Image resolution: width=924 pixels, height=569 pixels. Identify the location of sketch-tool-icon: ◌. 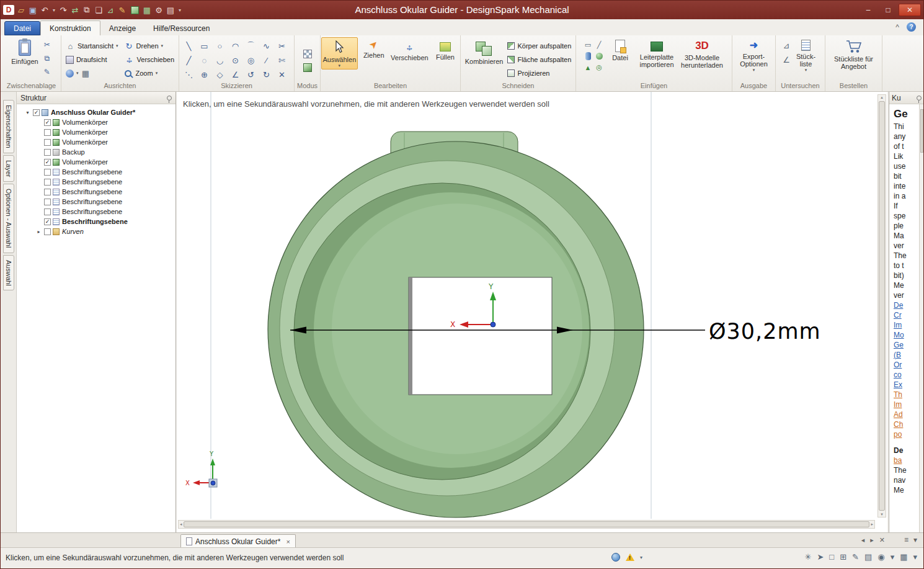
(205, 60).